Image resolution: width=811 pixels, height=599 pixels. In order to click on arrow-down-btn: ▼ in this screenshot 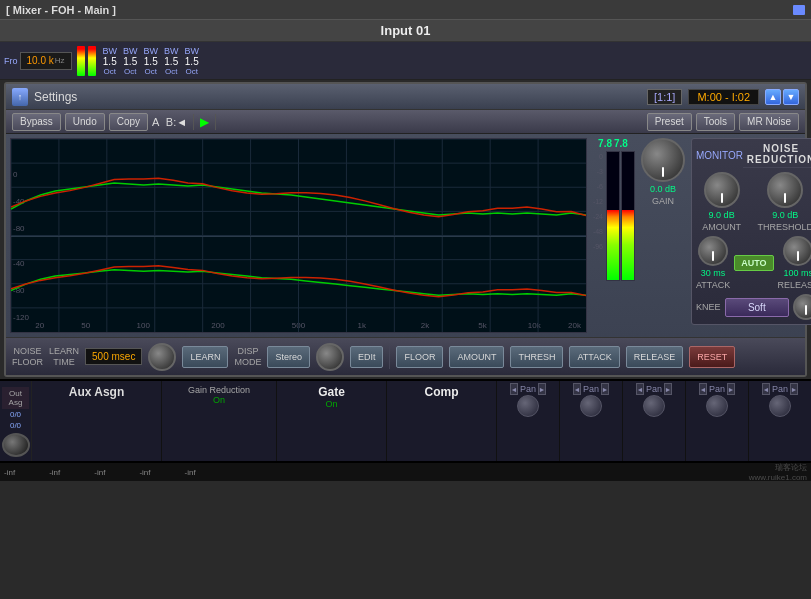, I will do `click(791, 97)`.